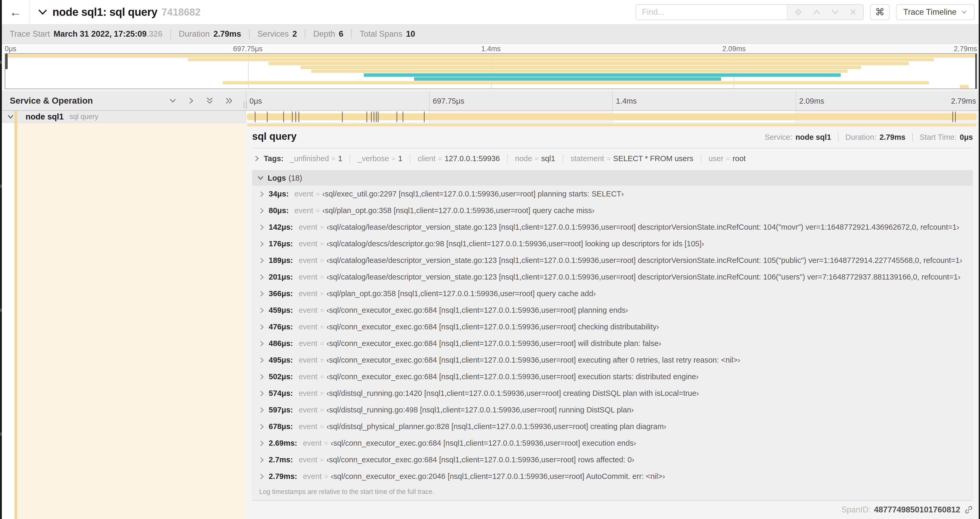  What do you see at coordinates (612, 244) in the screenshot?
I see `log-row: 176μs:event=‹sql/catalog/descs/descripto…` at bounding box center [612, 244].